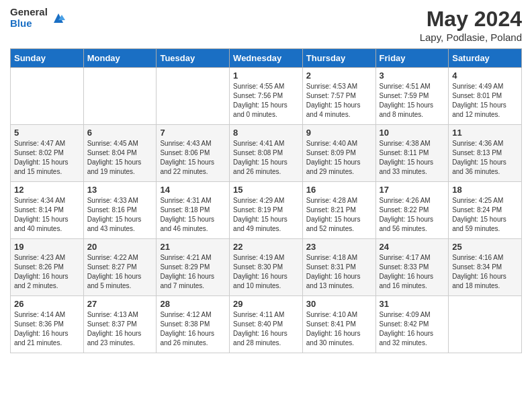 This screenshot has width=532, height=411. I want to click on day-number: 31, so click(412, 304).